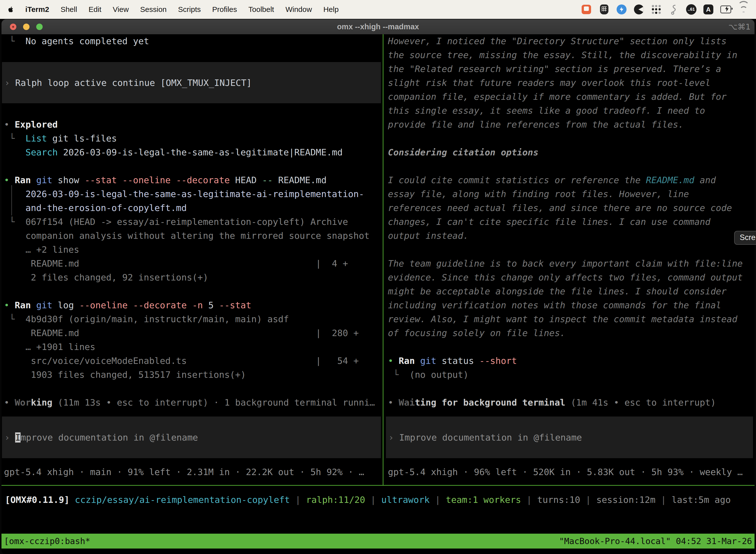  What do you see at coordinates (622, 9) in the screenshot?
I see `speedtest-icon` at bounding box center [622, 9].